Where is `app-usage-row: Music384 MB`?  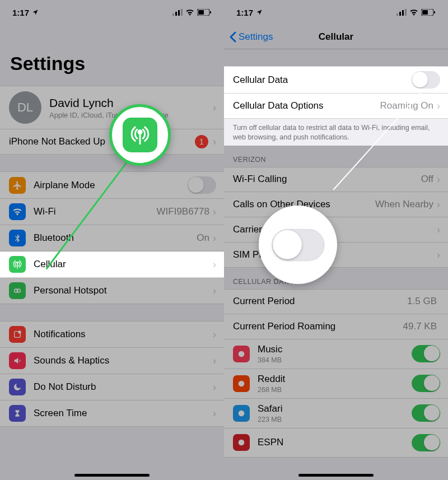
app-usage-row: Music384 MB is located at coordinates (336, 354).